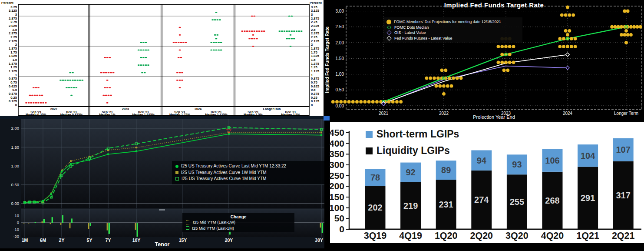 The height and width of the screenshot is (251, 644). What do you see at coordinates (315, 101) in the screenshot?
I see `y-tick-right: 0.125` at bounding box center [315, 101].